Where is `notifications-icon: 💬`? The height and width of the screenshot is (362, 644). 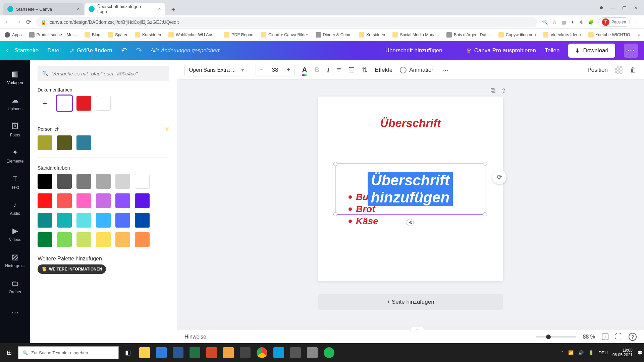
notifications-icon: 💬 is located at coordinates (640, 353).